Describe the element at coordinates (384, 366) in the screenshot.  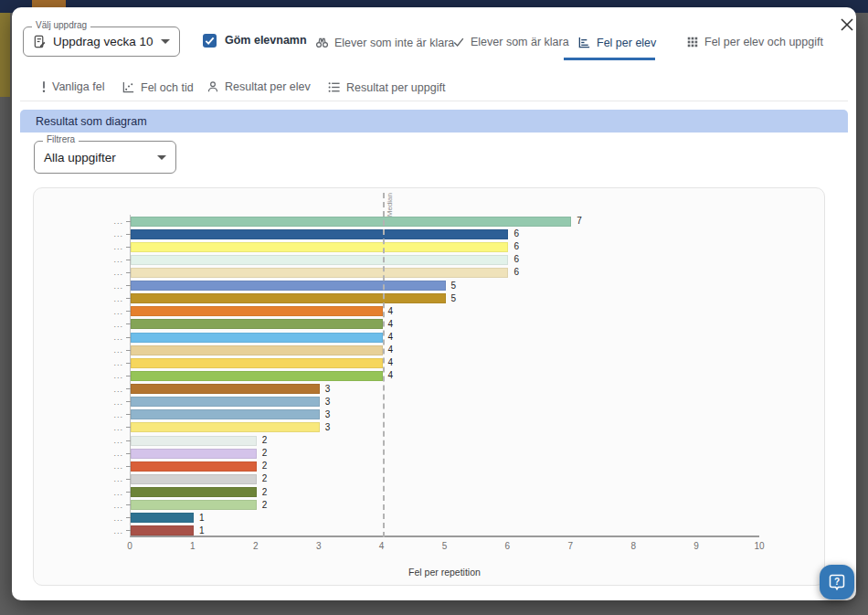
I see `median-line` at that location.